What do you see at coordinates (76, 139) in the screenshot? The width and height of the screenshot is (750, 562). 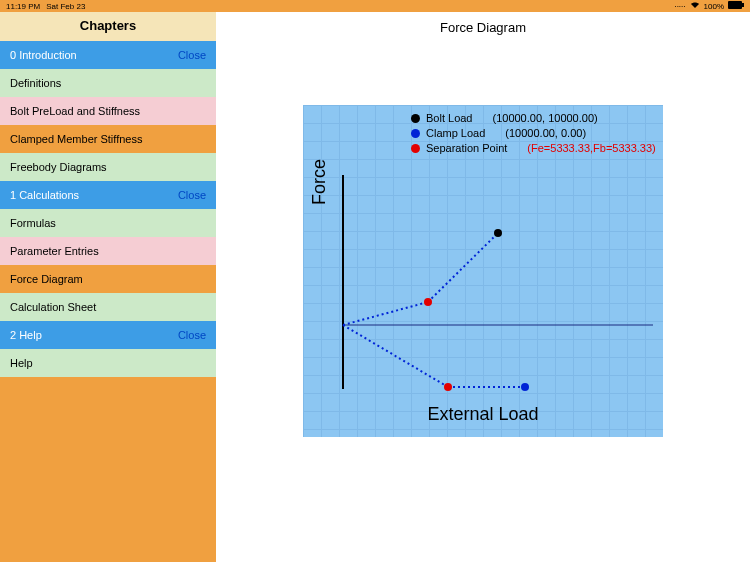 I see `sidebar-item-label: Clamped Member Stiffness` at bounding box center [76, 139].